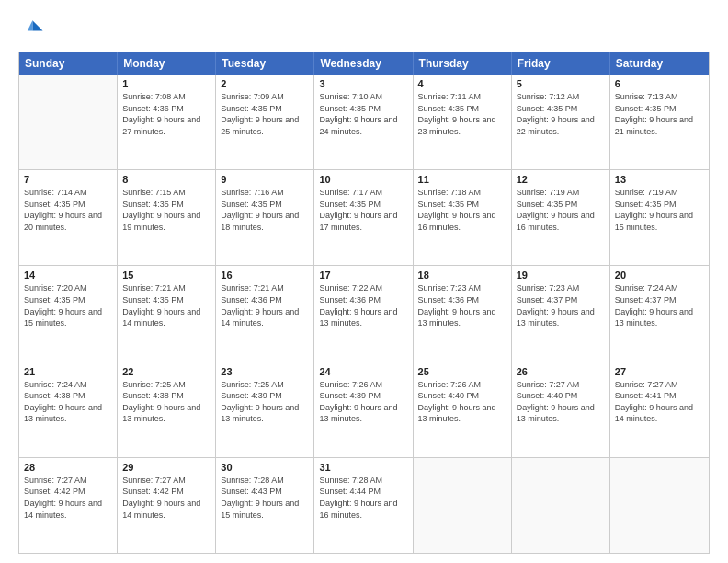 Image resolution: width=728 pixels, height=563 pixels. I want to click on day-info: Sunrise: 7:09 AMSunset: 4:35 PMDaylight:…, so click(265, 114).